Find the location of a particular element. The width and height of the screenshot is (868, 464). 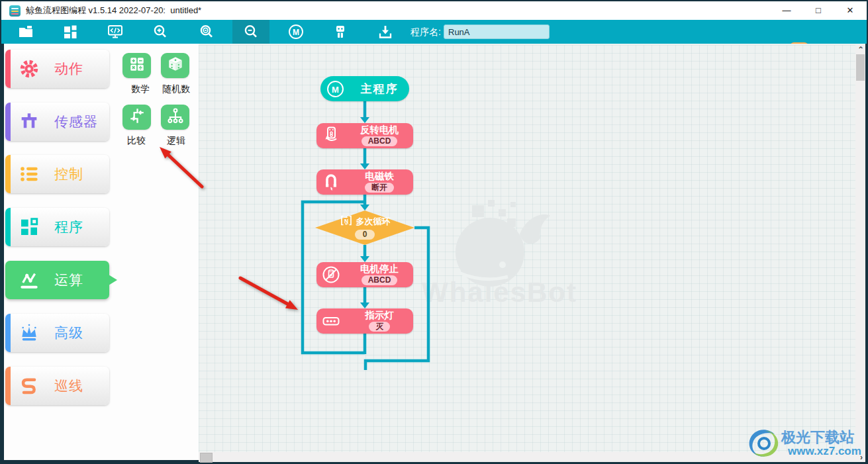

node-badge: 断开 is located at coordinates (379, 188).